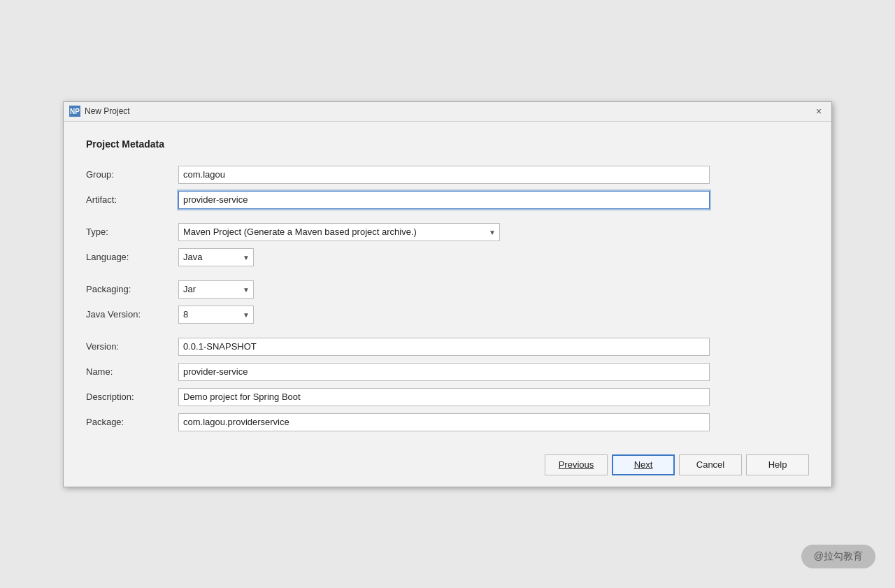  Describe the element at coordinates (131, 372) in the screenshot. I see `name-label: Name:` at that location.